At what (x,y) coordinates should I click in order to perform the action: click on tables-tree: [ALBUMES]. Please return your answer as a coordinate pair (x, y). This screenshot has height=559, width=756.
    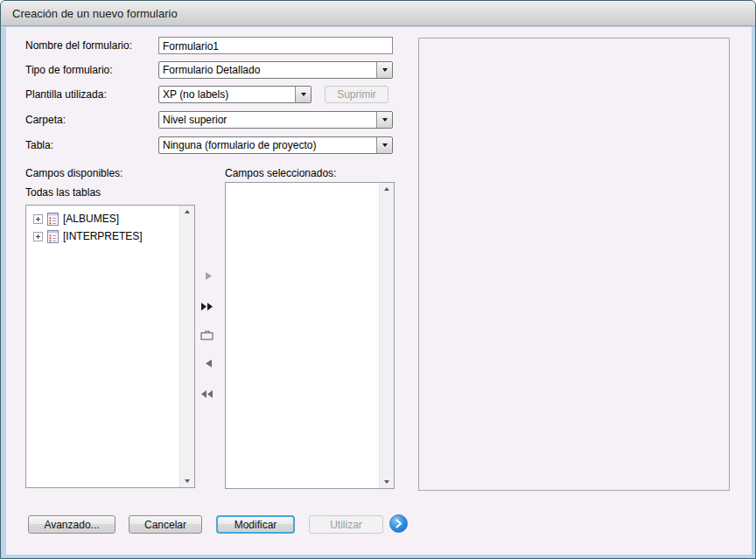
    Looking at the image, I should click on (103, 227).